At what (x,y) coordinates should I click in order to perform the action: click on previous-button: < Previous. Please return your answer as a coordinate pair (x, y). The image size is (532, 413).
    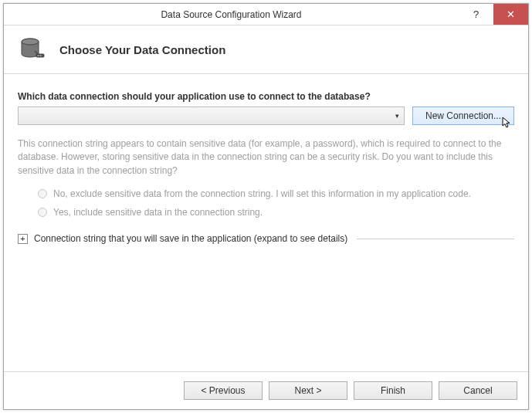
    Looking at the image, I should click on (223, 391).